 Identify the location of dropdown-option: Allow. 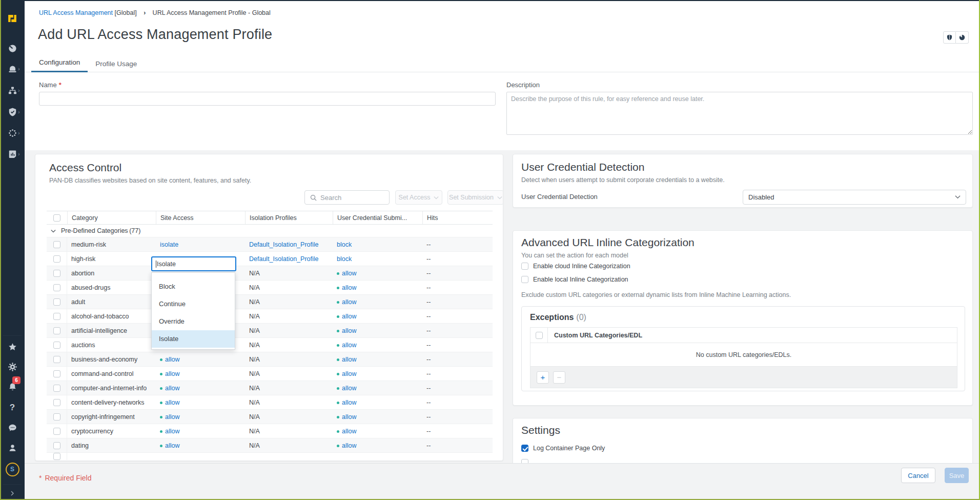
(193, 275).